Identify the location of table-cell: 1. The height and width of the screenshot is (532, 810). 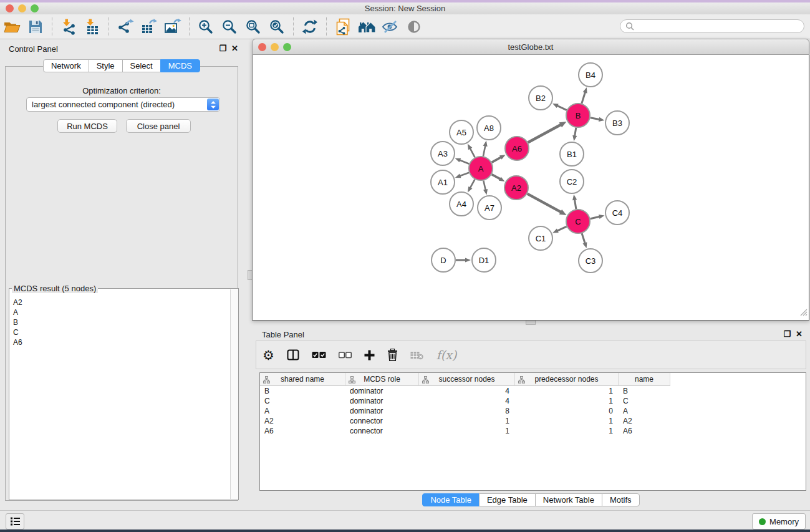
(567, 431).